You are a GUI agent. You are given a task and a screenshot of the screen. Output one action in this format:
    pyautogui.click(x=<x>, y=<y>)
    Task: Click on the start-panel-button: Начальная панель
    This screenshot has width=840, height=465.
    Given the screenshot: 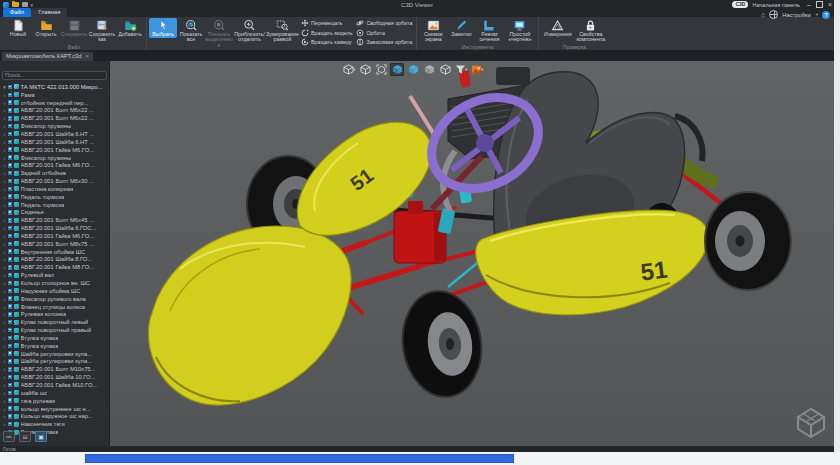 What is the action you would take?
    pyautogui.click(x=776, y=5)
    